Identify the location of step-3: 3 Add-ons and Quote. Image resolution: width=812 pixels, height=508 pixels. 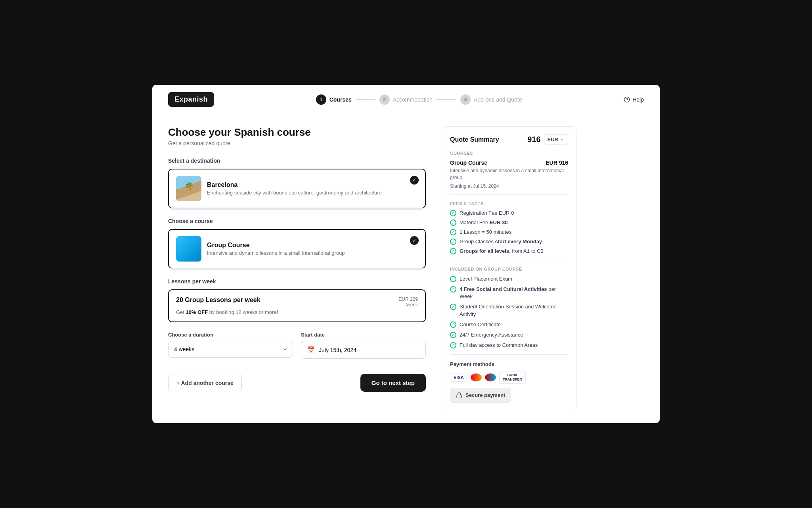
(491, 100).